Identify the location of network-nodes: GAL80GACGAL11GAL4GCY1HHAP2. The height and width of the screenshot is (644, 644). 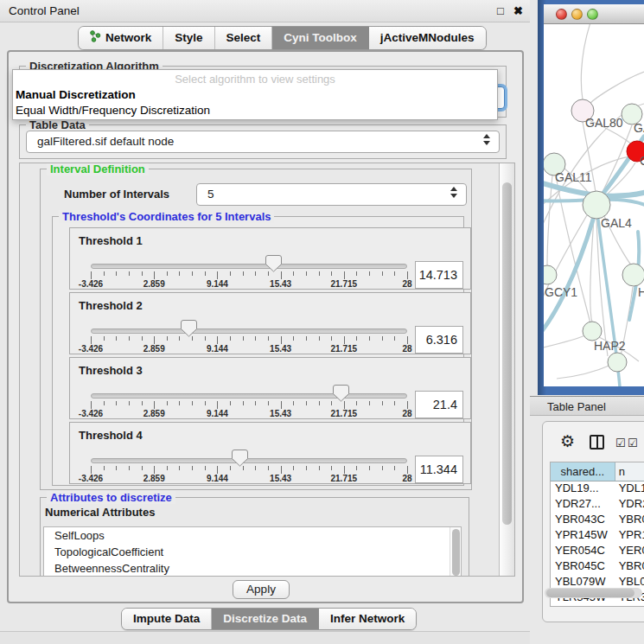
(594, 235).